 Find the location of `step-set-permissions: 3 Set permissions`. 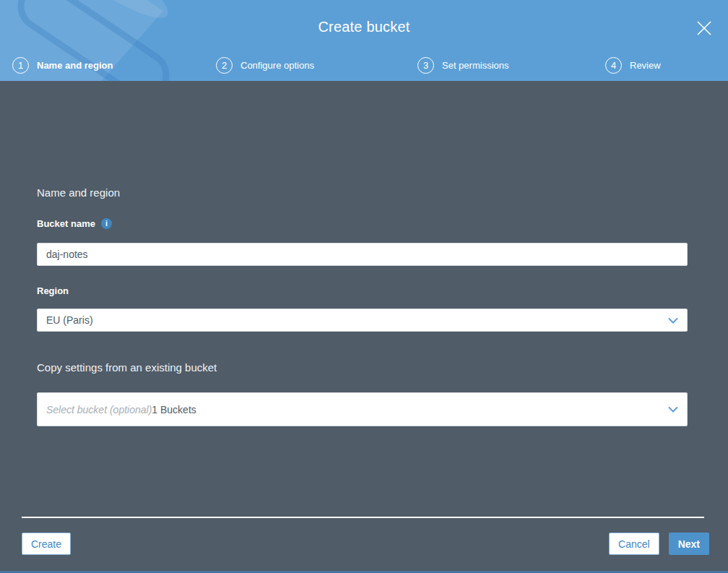

step-set-permissions: 3 Set permissions is located at coordinates (463, 65).